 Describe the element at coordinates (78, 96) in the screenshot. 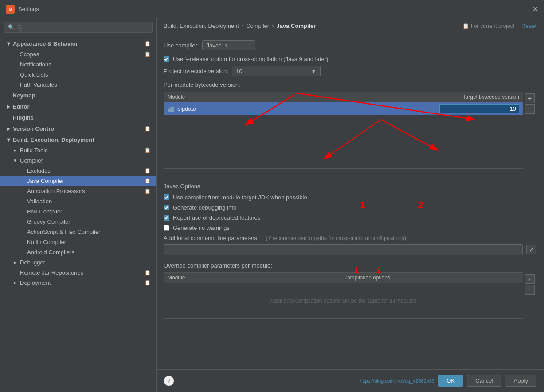

I see `sidebar-item-keymap: Keymap` at that location.